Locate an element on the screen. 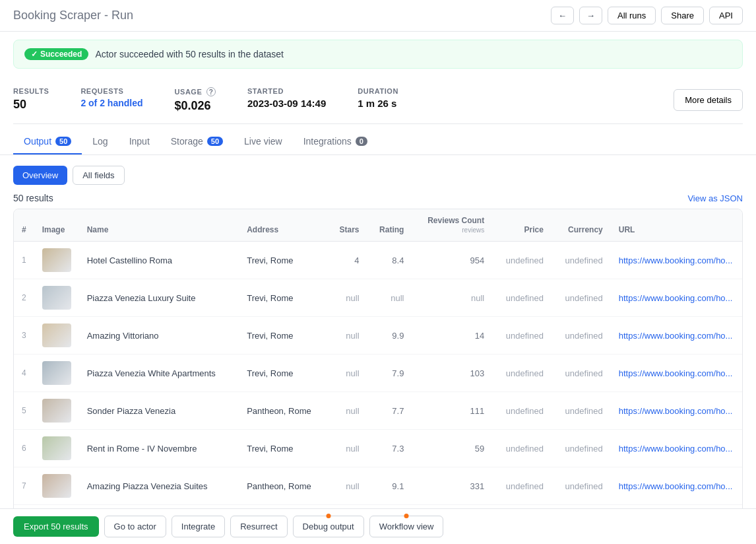 The image size is (756, 544). view-json-link: View as JSON is located at coordinates (715, 198).